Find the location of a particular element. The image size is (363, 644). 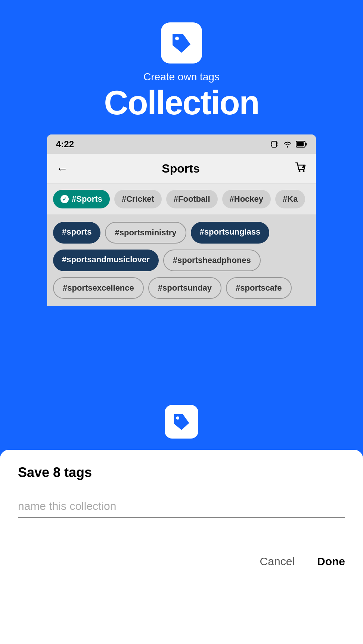

tags-row-1: #sports #sportsministry #sportsunglass is located at coordinates (182, 233).